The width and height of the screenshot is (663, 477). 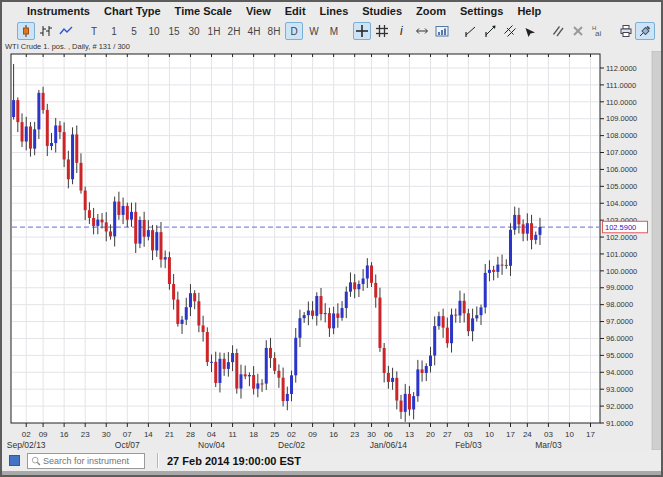 I want to click on delete-drawing-button, so click(x=578, y=31).